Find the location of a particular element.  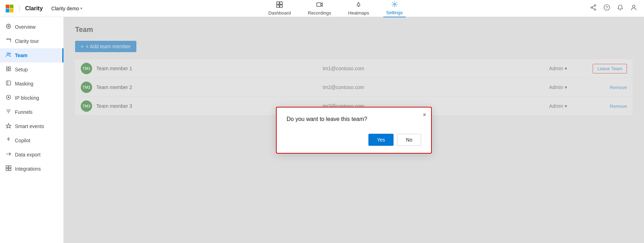

team-icon is located at coordinates (9, 55).